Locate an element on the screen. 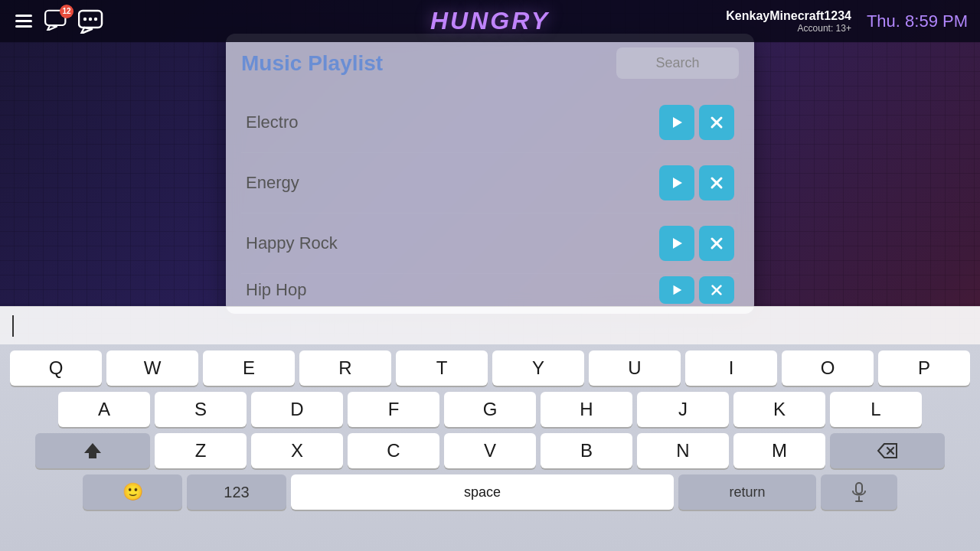 The image size is (980, 551). key-o: O is located at coordinates (828, 368).